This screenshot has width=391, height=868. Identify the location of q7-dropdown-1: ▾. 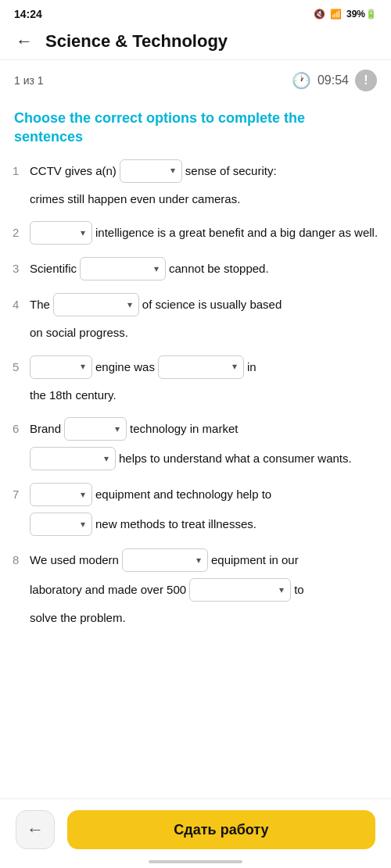
(61, 495).